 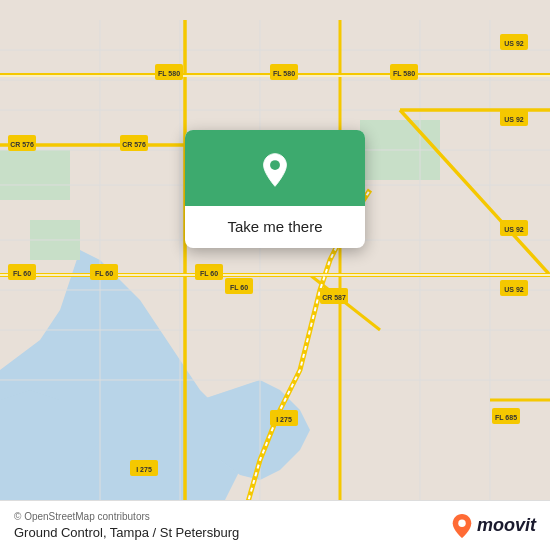 I want to click on moovit-pin-icon, so click(x=462, y=526).